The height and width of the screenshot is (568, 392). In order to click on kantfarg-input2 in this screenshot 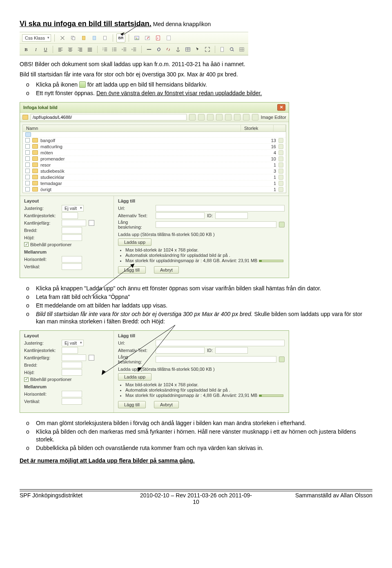, I will do `click(74, 358)`.